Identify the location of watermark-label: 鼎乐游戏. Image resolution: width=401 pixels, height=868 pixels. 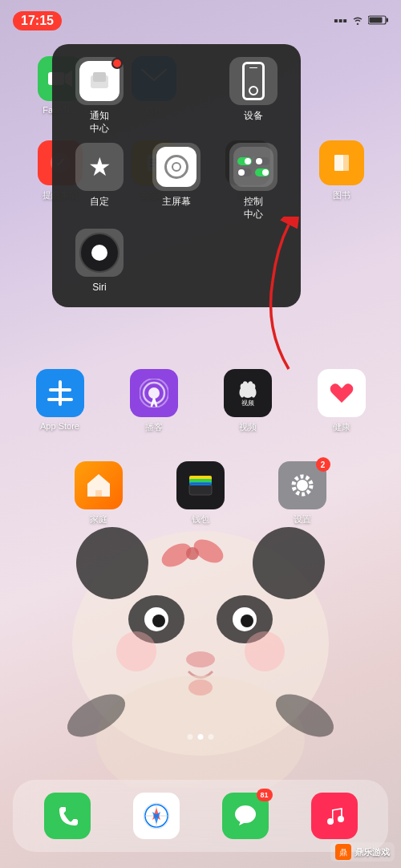
(372, 852).